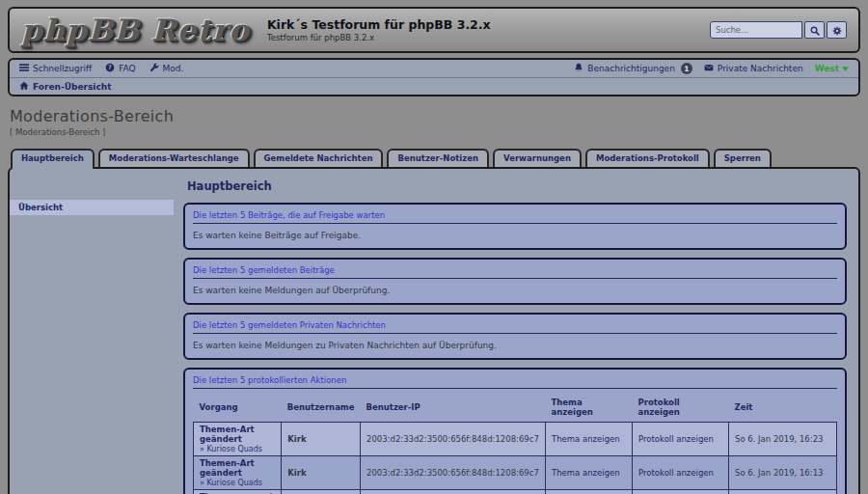  What do you see at coordinates (434, 69) in the screenshot?
I see `navbar-top-row: Schnellzugriff ? FAQ Mod. Benachrichtigu…` at bounding box center [434, 69].